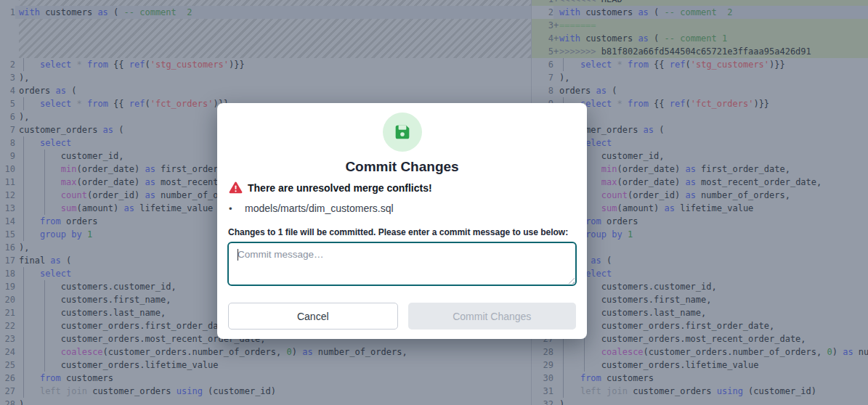 The height and width of the screenshot is (405, 868). Describe the element at coordinates (402, 264) in the screenshot. I see `commit-message-input` at that location.